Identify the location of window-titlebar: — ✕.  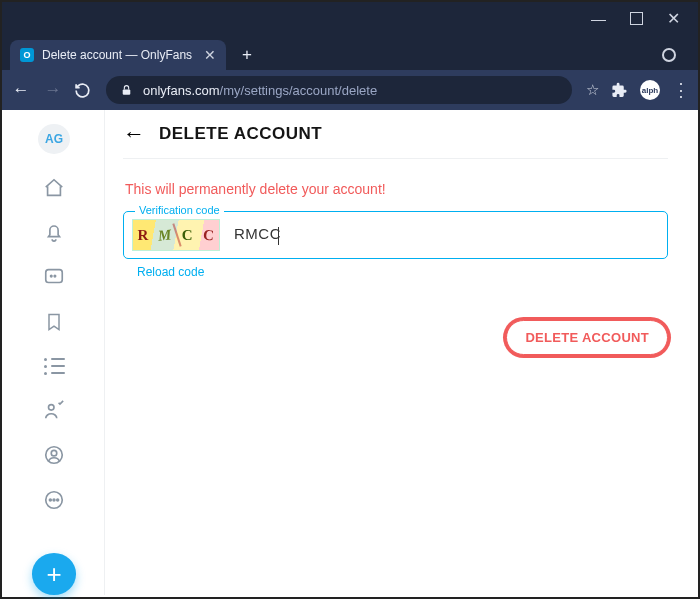
(350, 18).